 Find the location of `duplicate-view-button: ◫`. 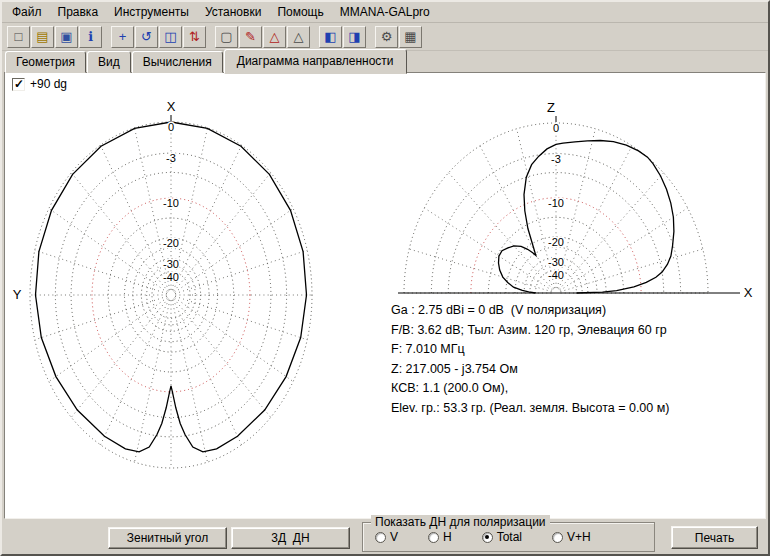

duplicate-view-button: ◫ is located at coordinates (170, 37).